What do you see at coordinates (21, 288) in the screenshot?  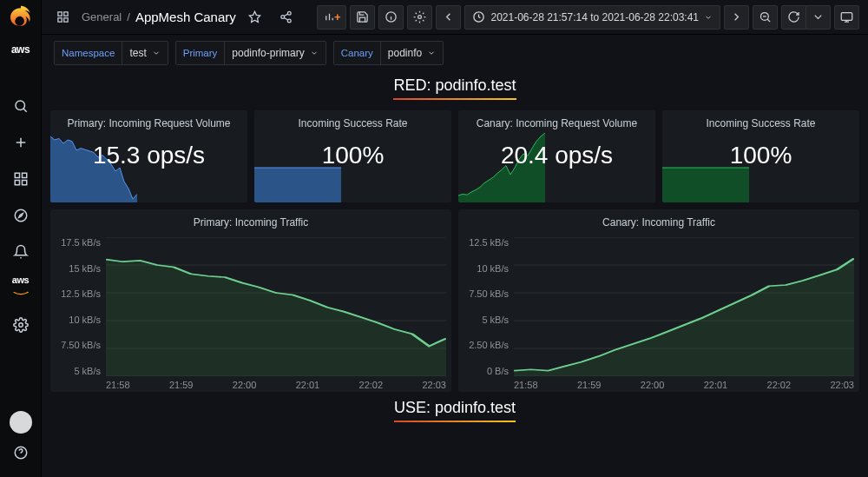 I see `aws-sidebar-icon: aws` at bounding box center [21, 288].